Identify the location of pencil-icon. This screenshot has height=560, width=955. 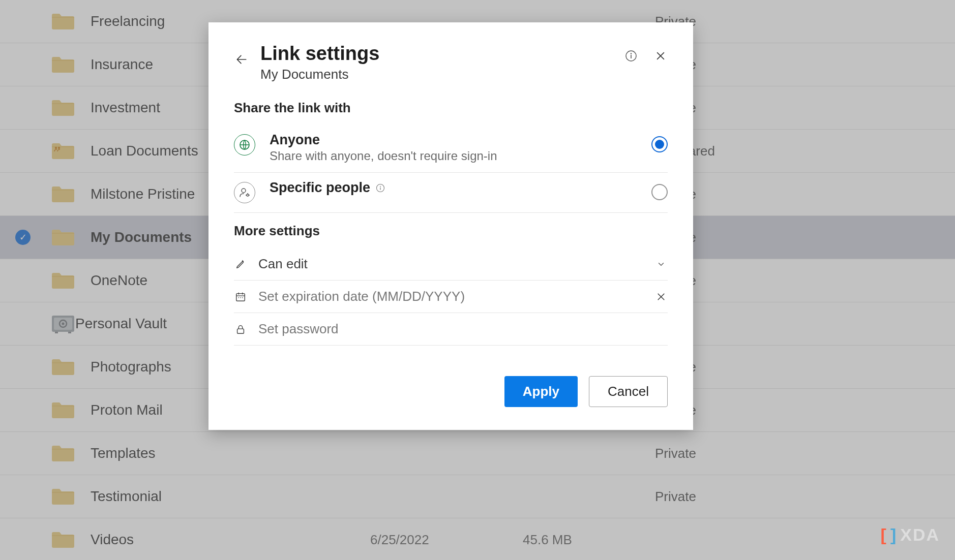
(241, 264).